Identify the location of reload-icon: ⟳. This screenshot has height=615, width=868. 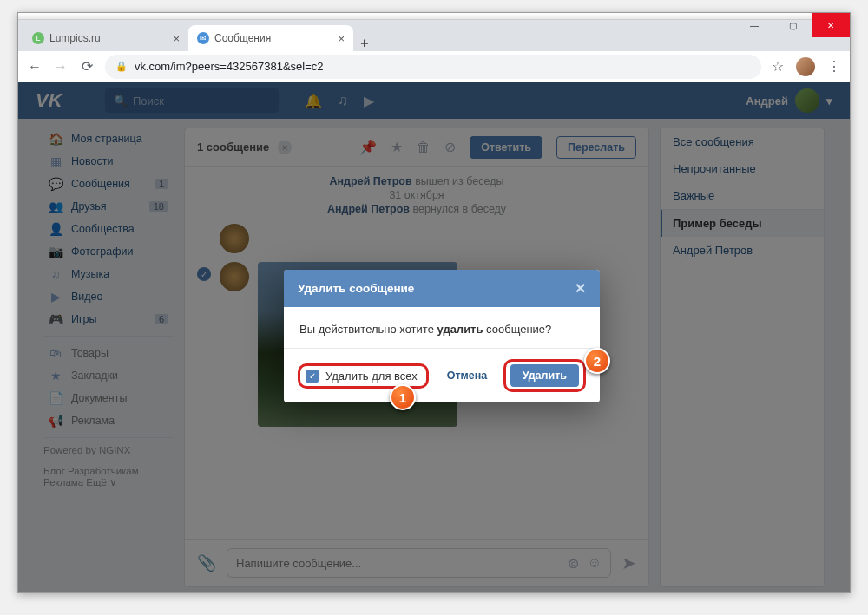
(87, 66).